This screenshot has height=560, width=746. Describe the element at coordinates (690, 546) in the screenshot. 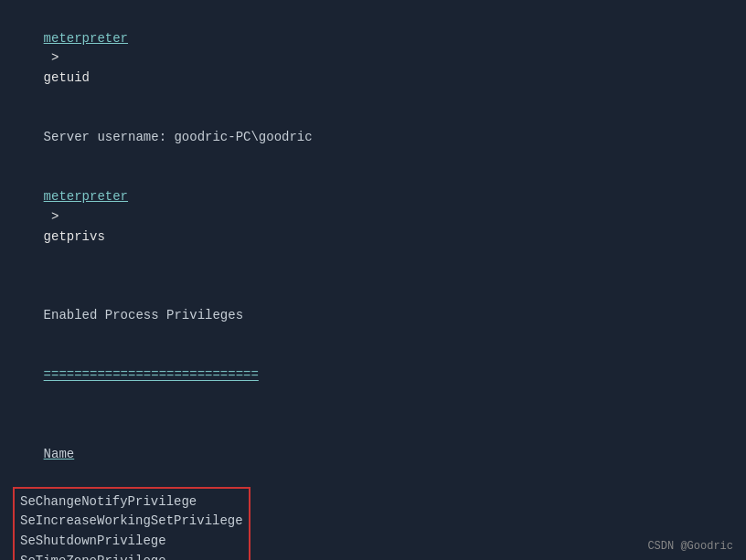

I see `watermark: CSDN @Goodric` at that location.